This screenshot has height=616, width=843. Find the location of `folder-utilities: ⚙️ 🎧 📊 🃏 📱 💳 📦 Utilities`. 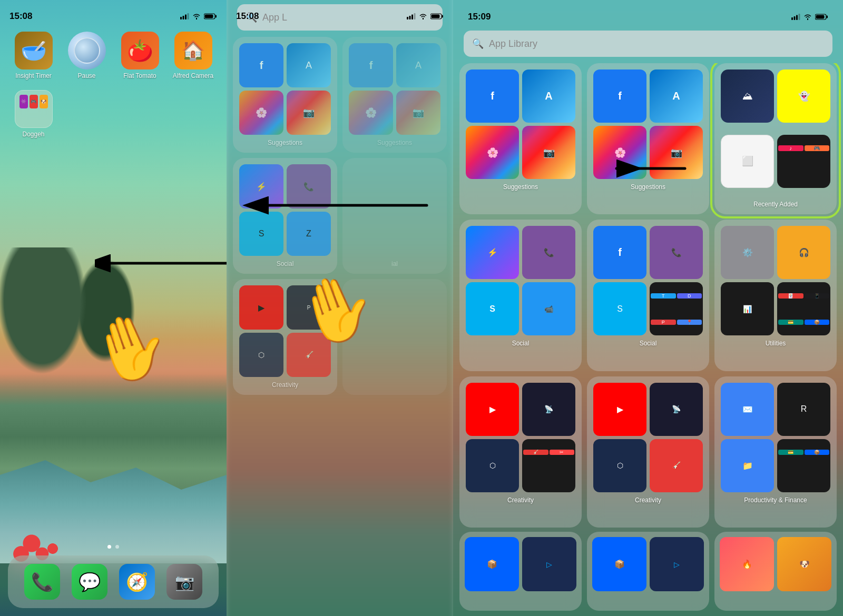

folder-utilities: ⚙️ 🎧 📊 🃏 📱 💳 📦 Utilities is located at coordinates (776, 295).